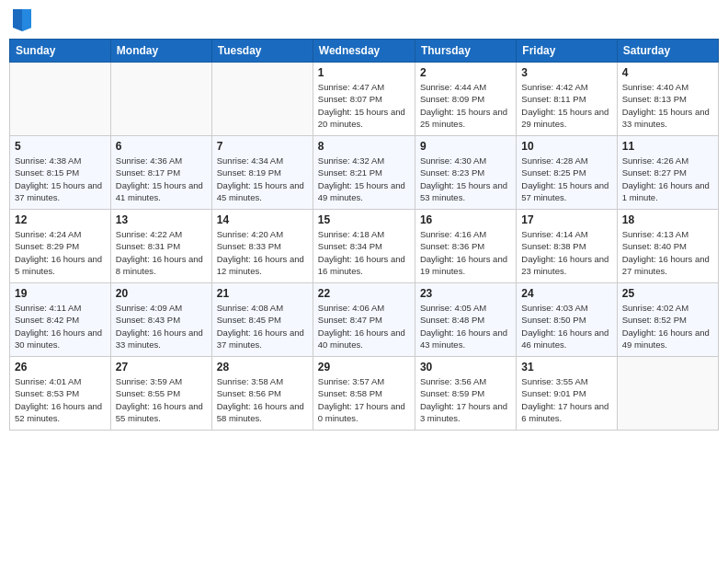 Image resolution: width=728 pixels, height=563 pixels. Describe the element at coordinates (364, 173) in the screenshot. I see `calendar-cell: 8Sunrise: 4:32 AMSunset: 8:21 PMDaylight…` at that location.